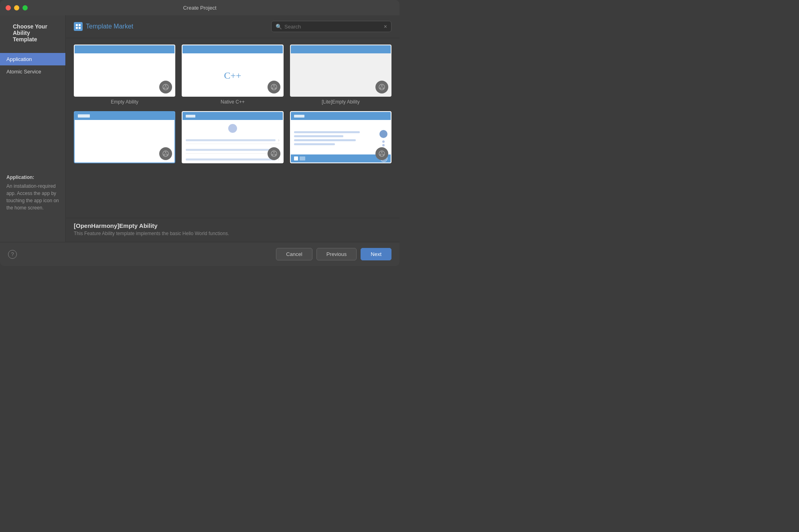 The image size is (799, 532). What do you see at coordinates (233, 102) in the screenshot?
I see `template-label-native-cpp: Native C++` at bounding box center [233, 102].